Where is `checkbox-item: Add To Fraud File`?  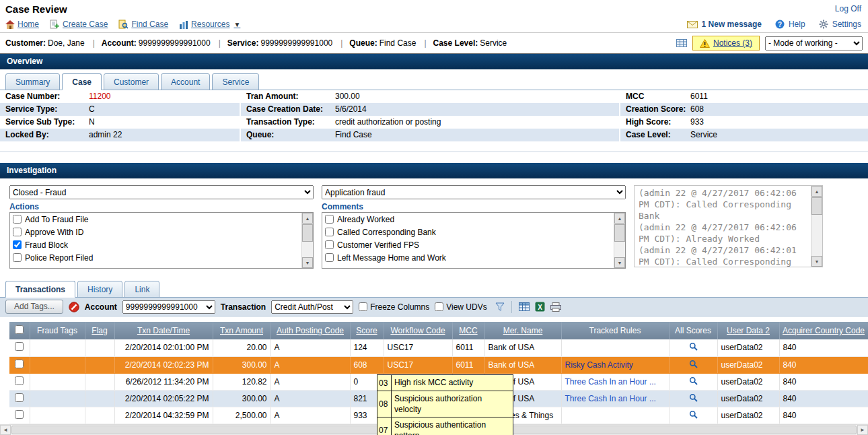
checkbox-item: Add To Fraud File is located at coordinates (156, 220).